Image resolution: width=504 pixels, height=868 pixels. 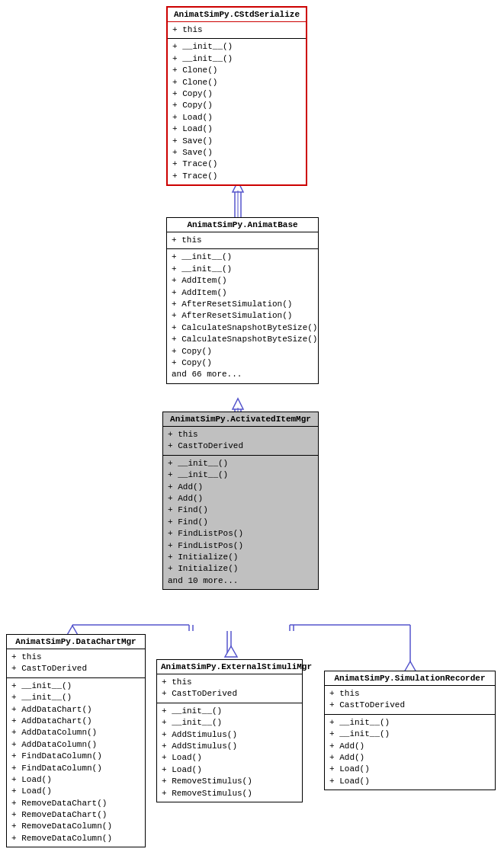 I want to click on simulationrecorder-title: AnimatSimPy.SimulationRecorder, so click(x=410, y=678).